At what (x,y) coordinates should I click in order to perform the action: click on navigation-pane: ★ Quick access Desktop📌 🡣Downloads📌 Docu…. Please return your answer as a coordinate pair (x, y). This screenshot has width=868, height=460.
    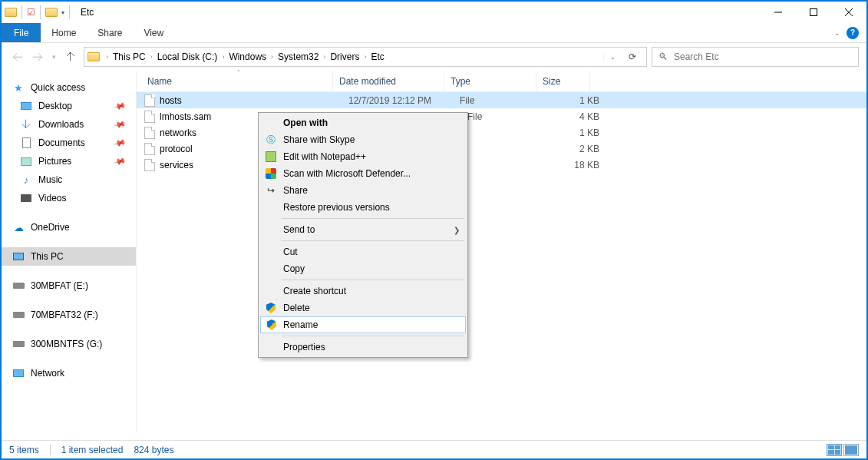
    Looking at the image, I should click on (69, 252).